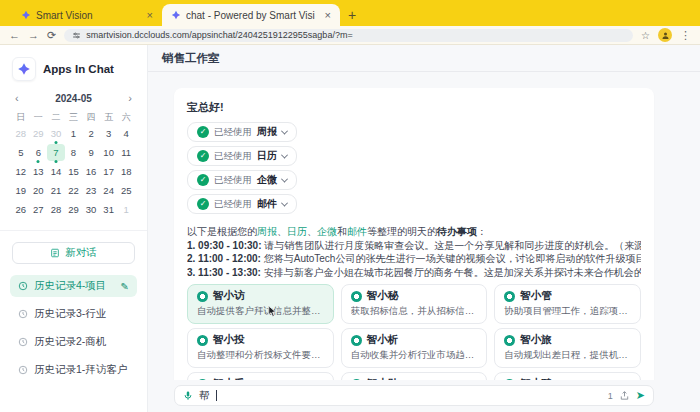  Describe the element at coordinates (74, 230) in the screenshot. I see `sidebar-divider` at that location.